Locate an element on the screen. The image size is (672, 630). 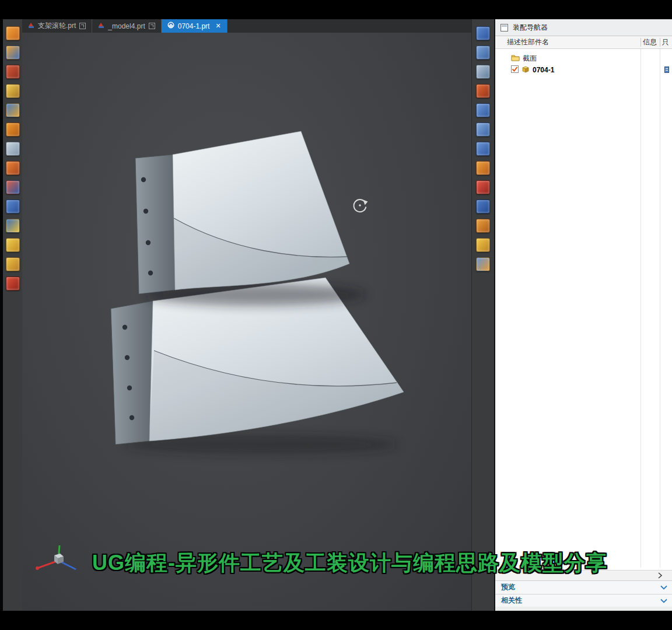
part-node-icon is located at coordinates (526, 70).